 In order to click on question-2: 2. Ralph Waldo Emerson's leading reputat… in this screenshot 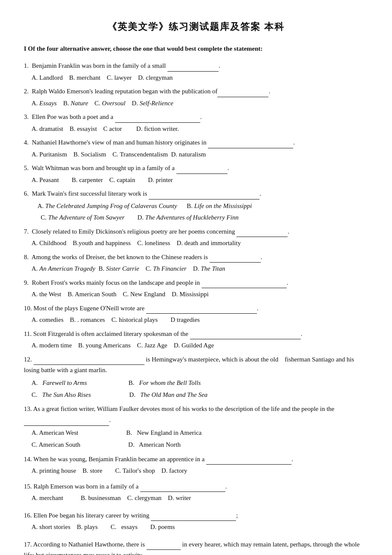, I will do `click(196, 97)`.